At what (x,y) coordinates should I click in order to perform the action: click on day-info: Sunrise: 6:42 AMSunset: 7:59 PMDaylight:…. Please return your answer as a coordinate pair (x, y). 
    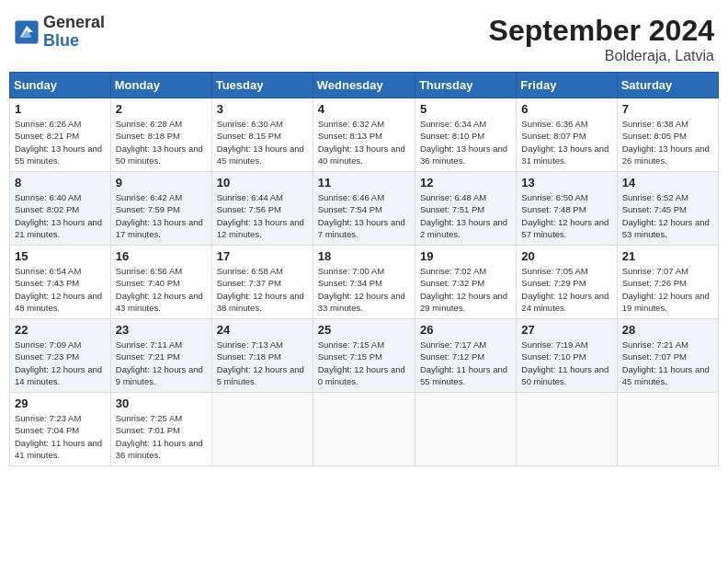
    Looking at the image, I should click on (162, 215).